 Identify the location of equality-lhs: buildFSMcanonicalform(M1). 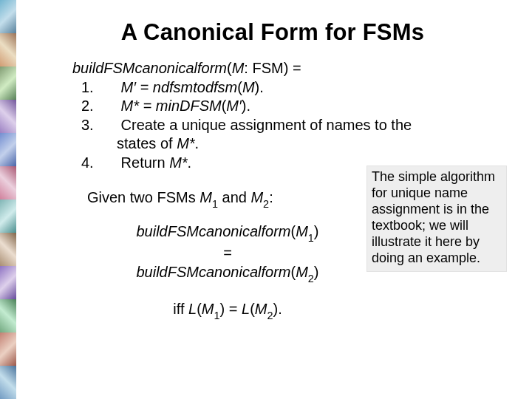
(228, 233).